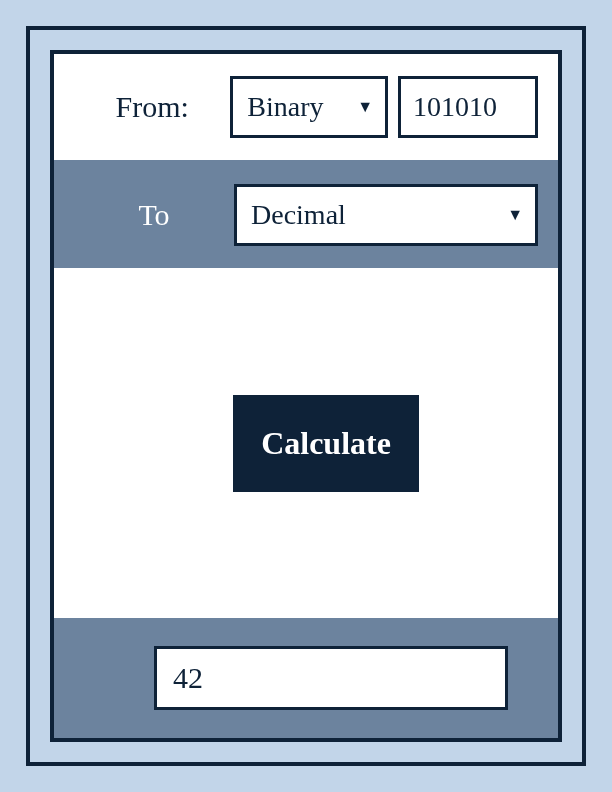 The height and width of the screenshot is (792, 612). I want to click on from-select-value: Binary, so click(285, 107).